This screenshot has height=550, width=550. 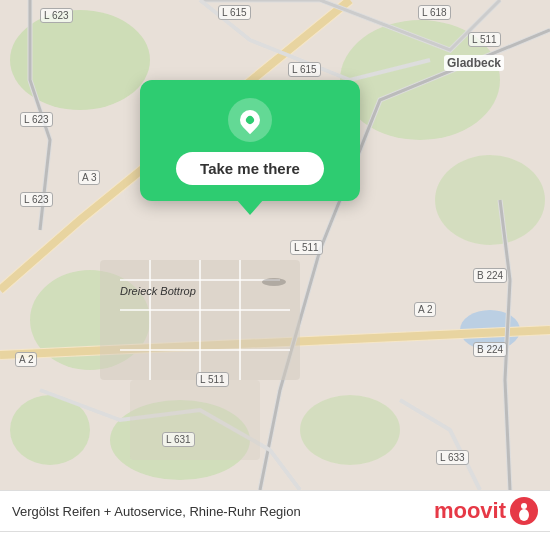 I want to click on road-label-l511-low: L 511, so click(x=212, y=380).